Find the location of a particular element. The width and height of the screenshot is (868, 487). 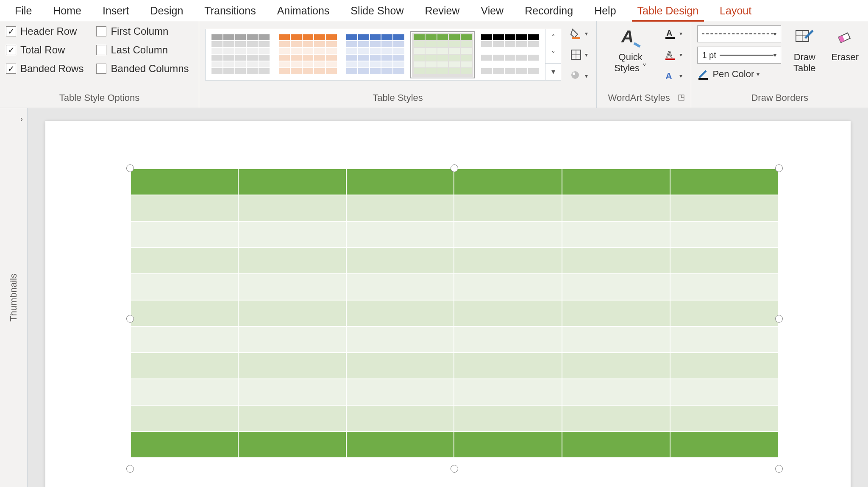

eraser-button: Eraser is located at coordinates (845, 44).